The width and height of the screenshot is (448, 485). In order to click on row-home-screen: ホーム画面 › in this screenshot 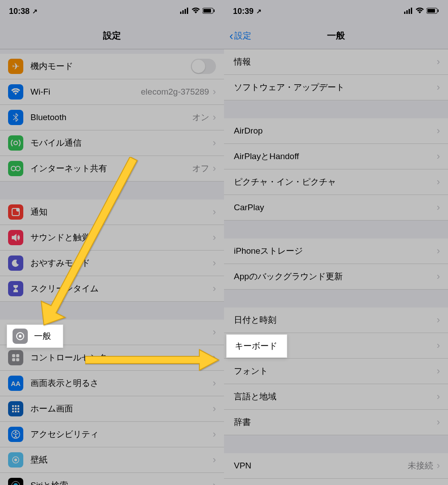, I will do `click(112, 409)`.